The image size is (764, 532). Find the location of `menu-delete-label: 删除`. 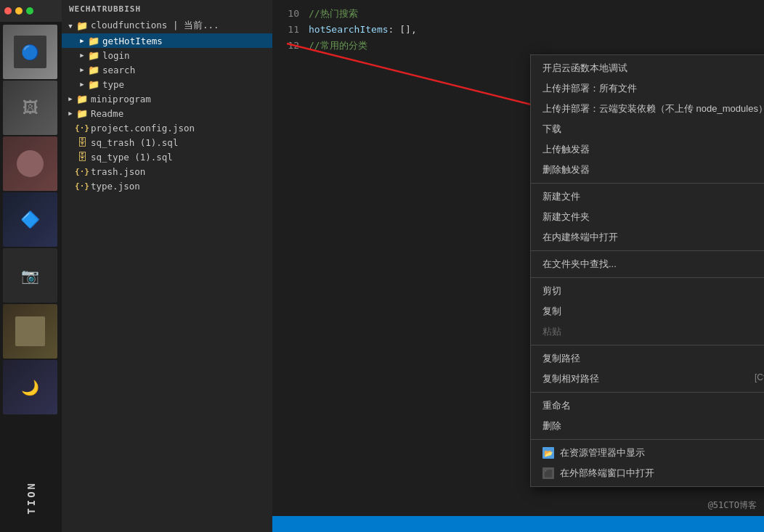

menu-delete-label: 删除 is located at coordinates (552, 426).